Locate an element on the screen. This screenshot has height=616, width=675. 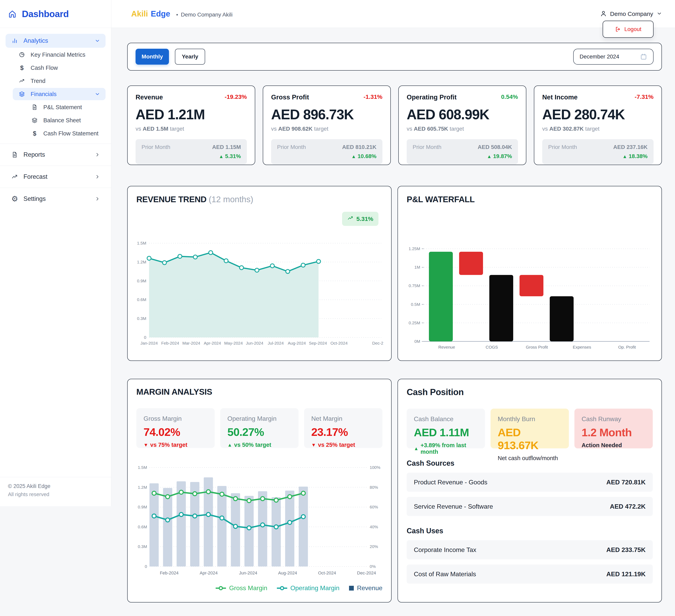
margin-card-value: 23.17% is located at coordinates (344, 432).